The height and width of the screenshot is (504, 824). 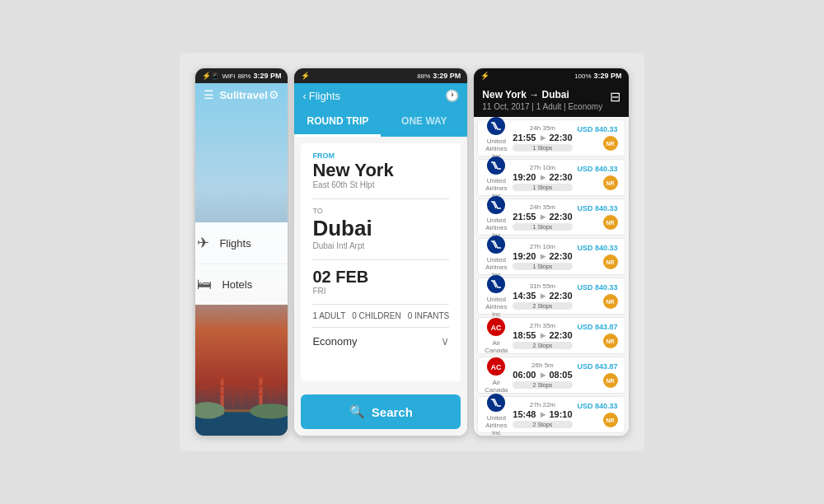 I want to click on hotels-label: Hotels, so click(x=237, y=285).